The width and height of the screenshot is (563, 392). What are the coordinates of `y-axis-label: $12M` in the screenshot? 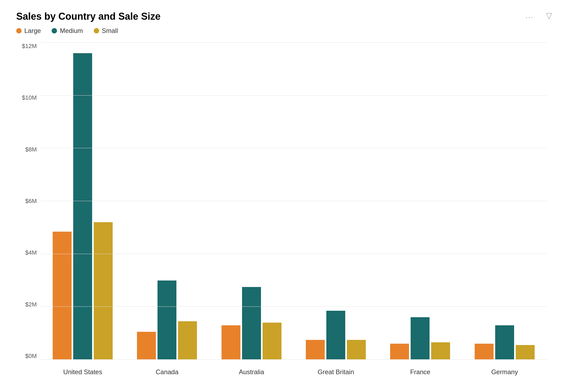 It's located at (28, 46).